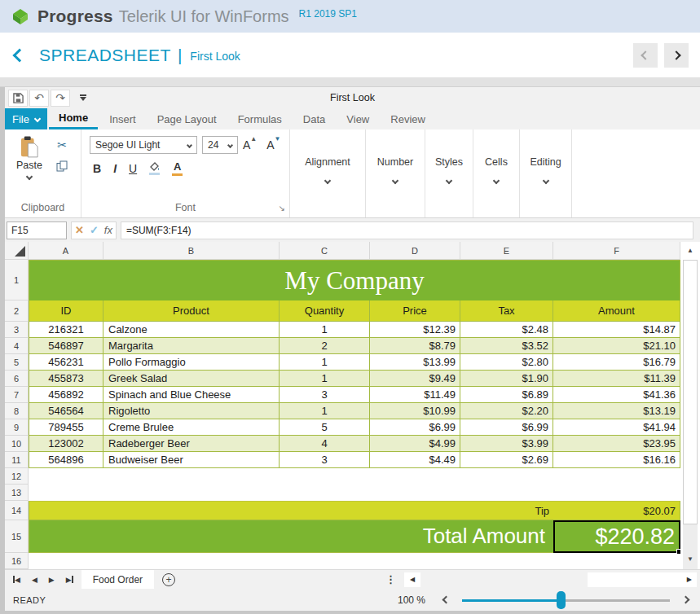 The height and width of the screenshot is (614, 700). I want to click on editing-group-button: Editing, so click(546, 173).